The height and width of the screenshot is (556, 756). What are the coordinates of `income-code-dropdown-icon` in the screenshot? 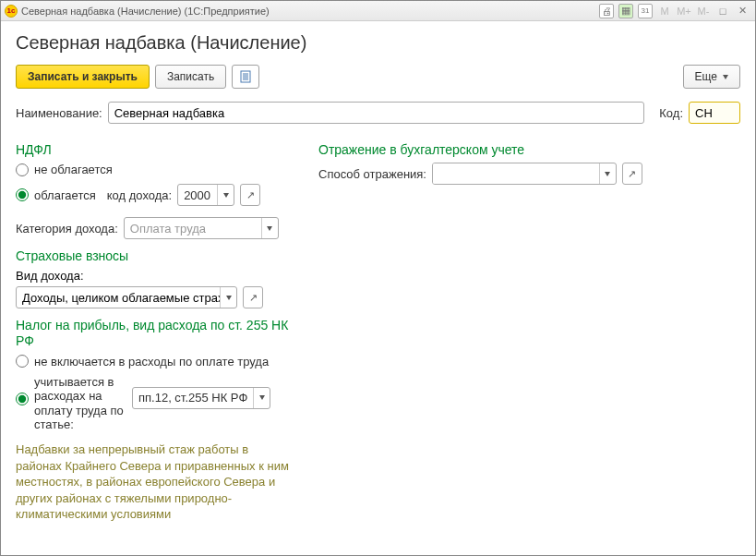 It's located at (225, 195).